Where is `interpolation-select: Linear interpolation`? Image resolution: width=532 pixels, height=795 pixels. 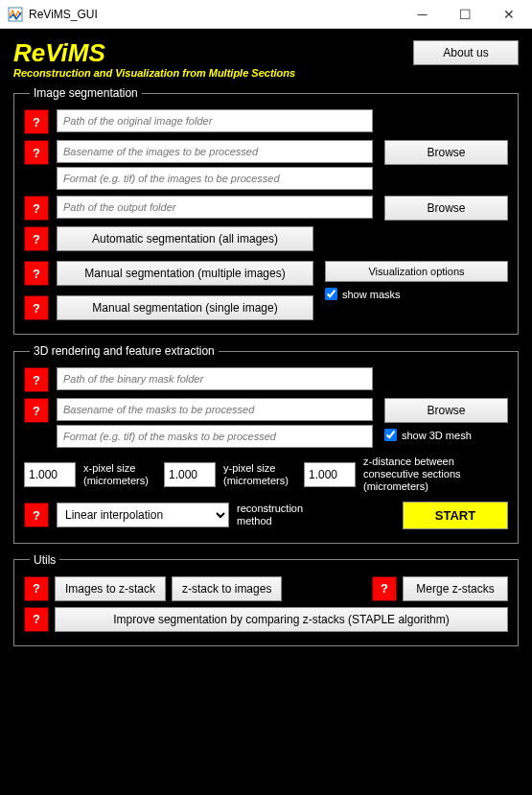
interpolation-select: Linear interpolation is located at coordinates (143, 515).